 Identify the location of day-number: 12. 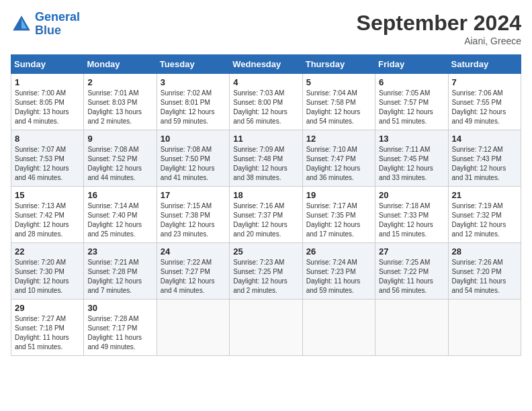
(339, 138).